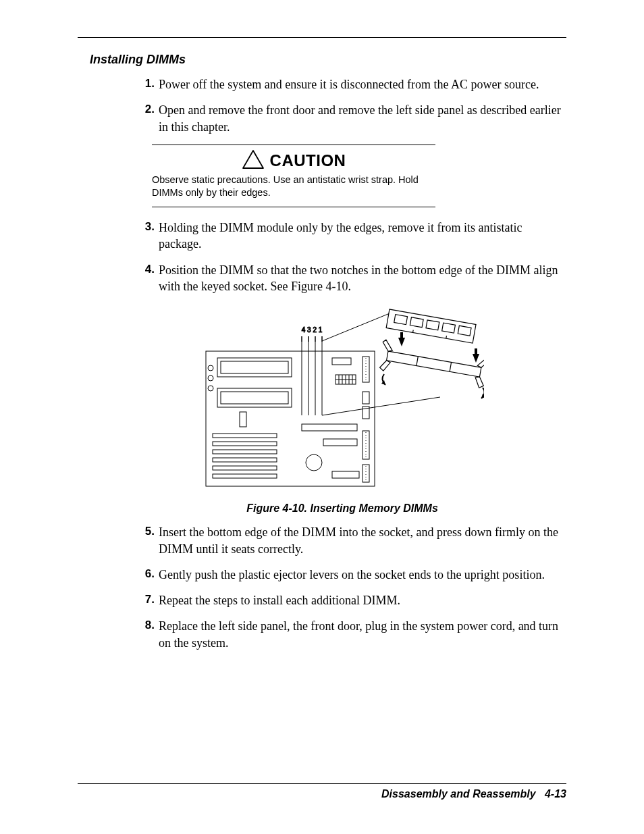 Image resolution: width=644 pixels, height=834 pixels. Describe the element at coordinates (294, 176) in the screenshot. I see `caution-box: CAUTION Observe static precautions. Use …` at that location.